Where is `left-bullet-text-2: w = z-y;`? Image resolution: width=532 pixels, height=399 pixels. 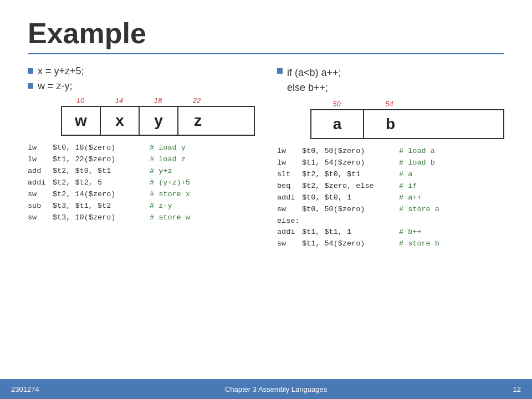
left-bullet-text-2: w = z-y; is located at coordinates (55, 86).